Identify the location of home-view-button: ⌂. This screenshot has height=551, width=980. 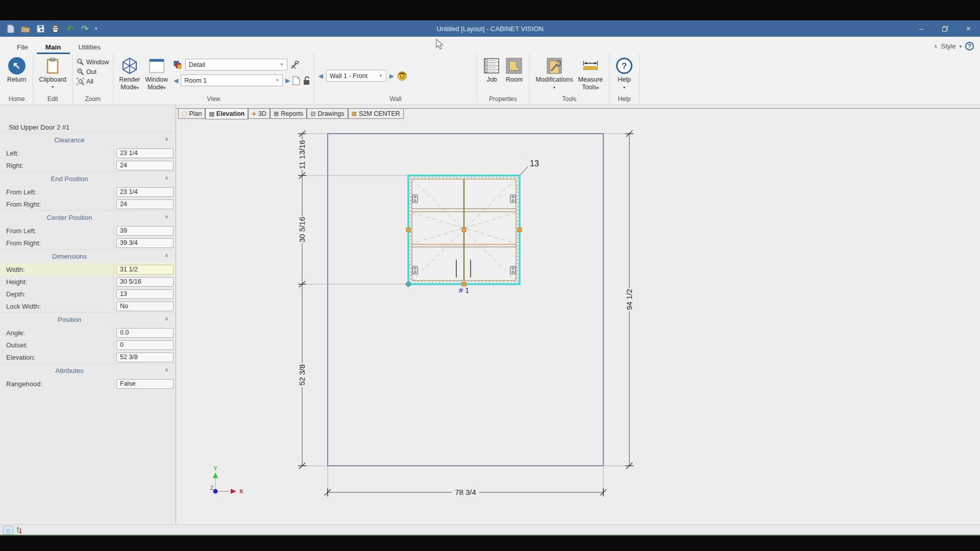
(8, 531).